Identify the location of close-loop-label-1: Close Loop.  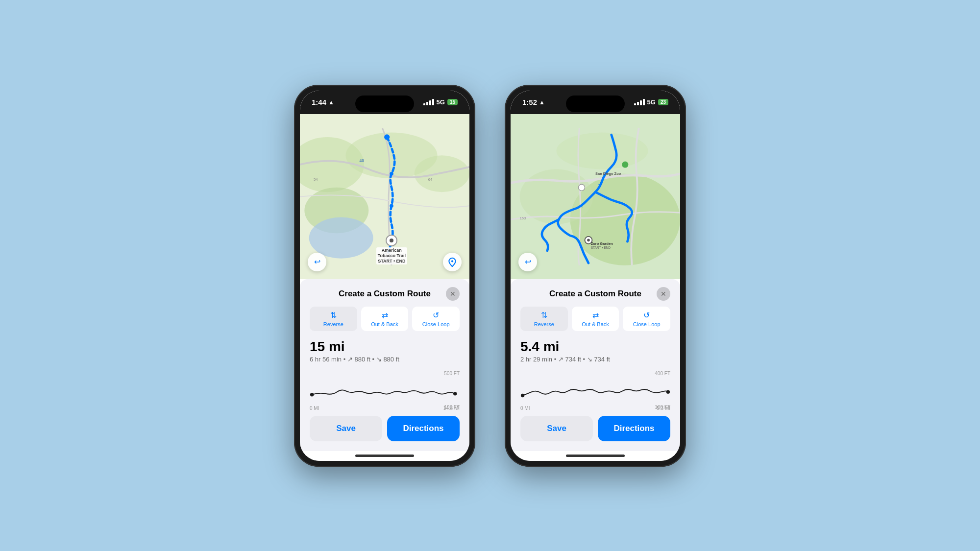
(436, 324).